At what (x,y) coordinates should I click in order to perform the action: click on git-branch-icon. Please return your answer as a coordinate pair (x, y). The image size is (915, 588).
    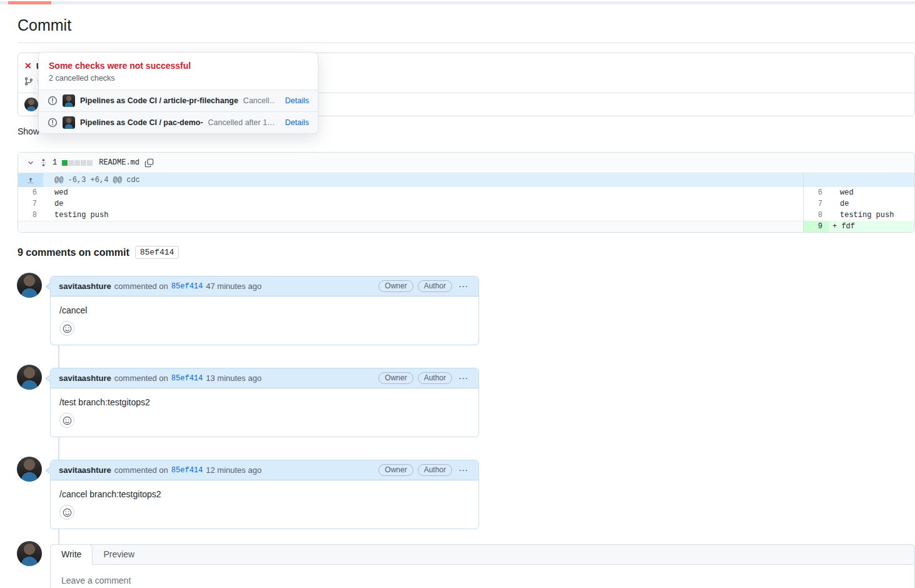
    Looking at the image, I should click on (29, 81).